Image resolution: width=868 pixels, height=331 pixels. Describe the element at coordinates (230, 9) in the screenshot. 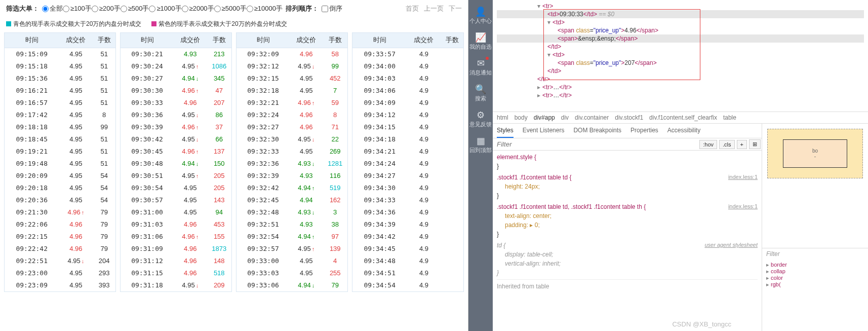

I see `filter-option: ≥5000手` at that location.